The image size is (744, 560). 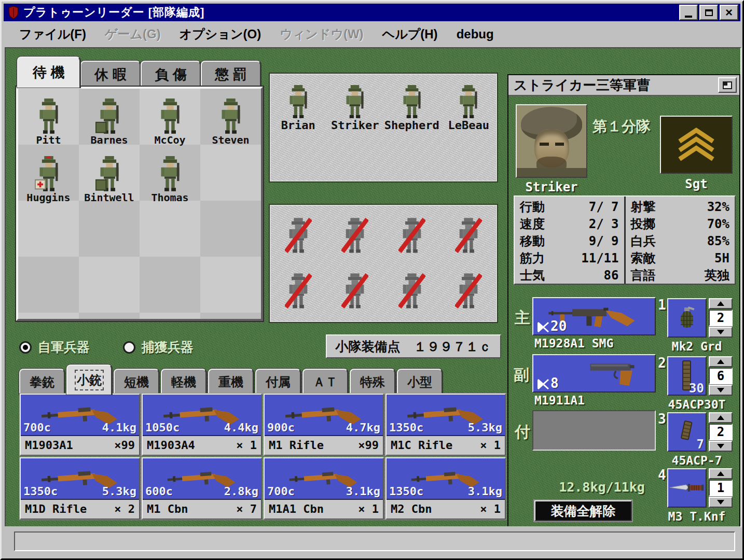 What do you see at coordinates (49, 117) in the screenshot?
I see `roster-soldier-pitt: Pitt` at bounding box center [49, 117].